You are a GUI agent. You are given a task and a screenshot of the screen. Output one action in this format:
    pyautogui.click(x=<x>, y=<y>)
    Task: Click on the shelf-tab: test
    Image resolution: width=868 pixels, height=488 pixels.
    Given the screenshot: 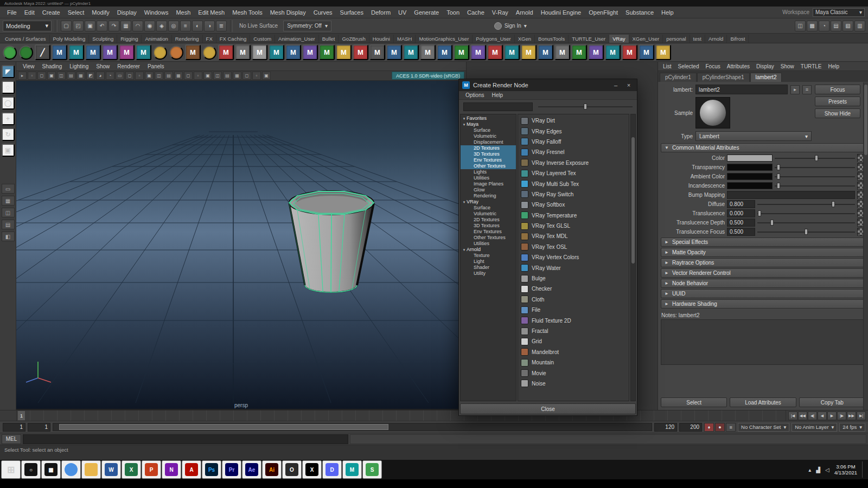 What is the action you would take?
    pyautogui.click(x=698, y=39)
    